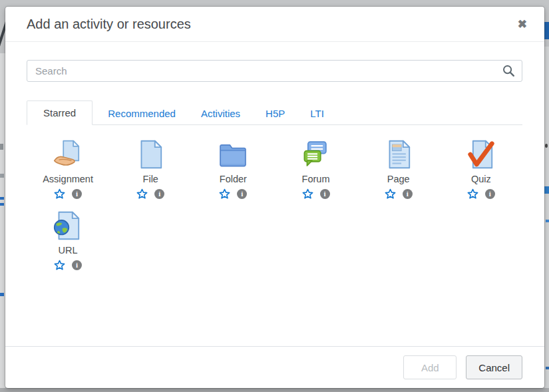 The height and width of the screenshot is (392, 549). Describe the element at coordinates (399, 153) in the screenshot. I see `page-icon` at that location.